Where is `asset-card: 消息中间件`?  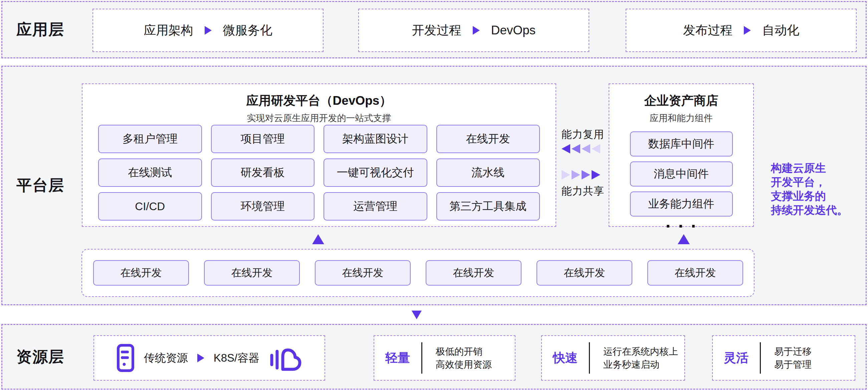 asset-card: 消息中间件 is located at coordinates (681, 174).